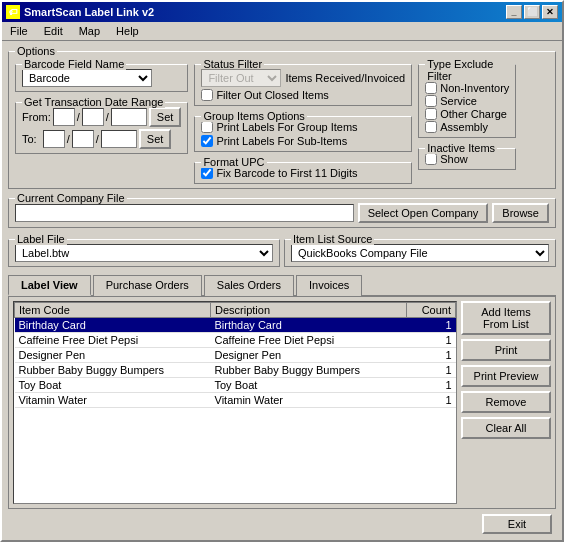 The image size is (564, 542). What do you see at coordinates (236, 363) in the screenshot?
I see `table-body: Birthday Card Birthday Card 1 Caffeine F…` at bounding box center [236, 363].